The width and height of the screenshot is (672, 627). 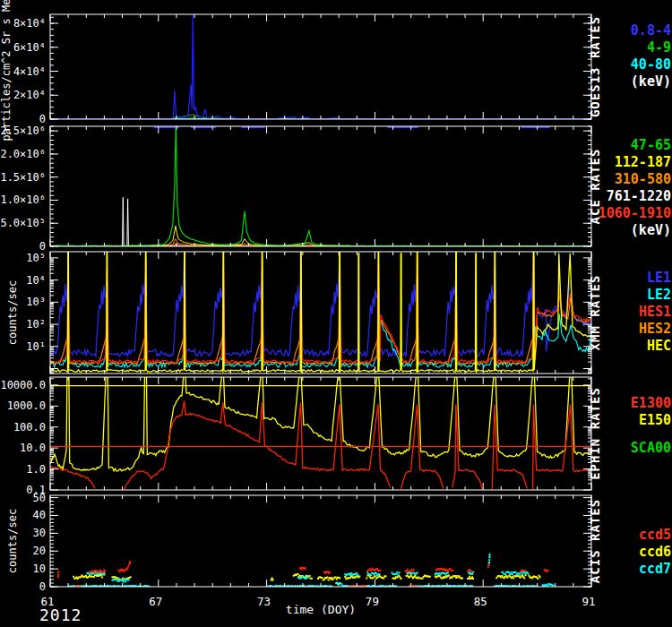 What do you see at coordinates (321, 222) in the screenshot?
I see `series-761-1220-keV` at bounding box center [321, 222].